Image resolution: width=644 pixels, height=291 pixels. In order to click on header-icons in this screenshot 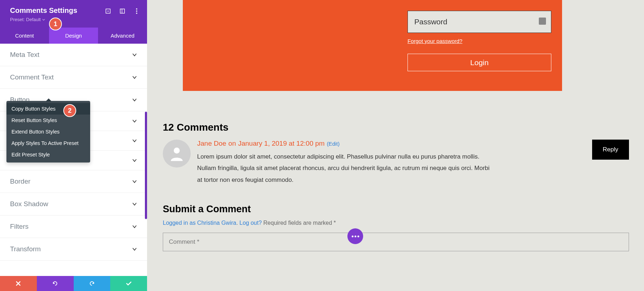, I will do `click(122, 11)`.